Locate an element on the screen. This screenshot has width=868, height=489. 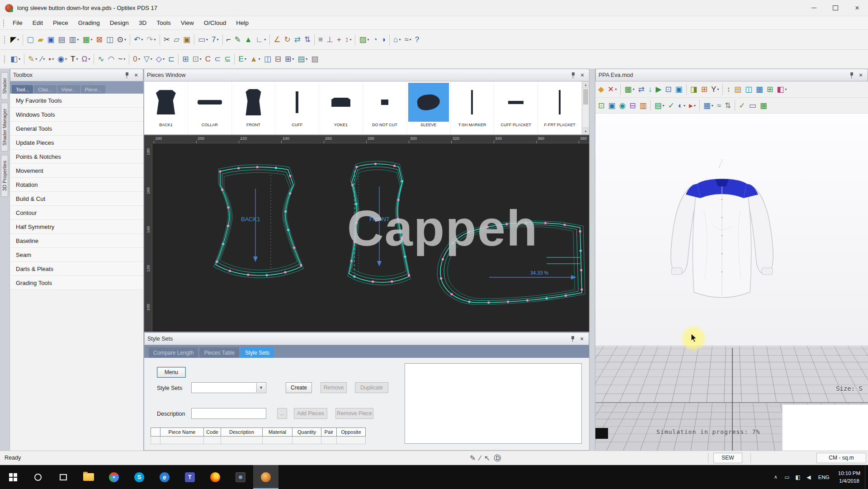
orbit-3d-icon: ◉ is located at coordinates (622, 105).